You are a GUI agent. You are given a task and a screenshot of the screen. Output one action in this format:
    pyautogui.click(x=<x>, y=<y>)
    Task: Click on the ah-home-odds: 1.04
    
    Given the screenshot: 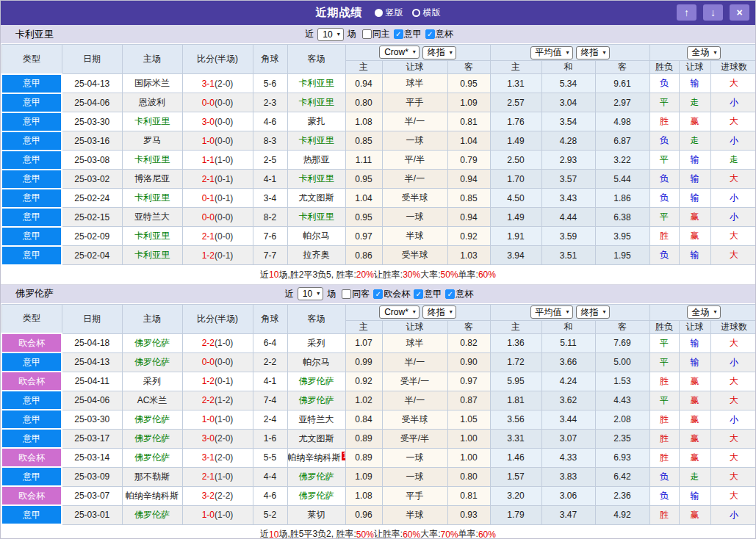 What is the action you would take?
    pyautogui.click(x=364, y=198)
    